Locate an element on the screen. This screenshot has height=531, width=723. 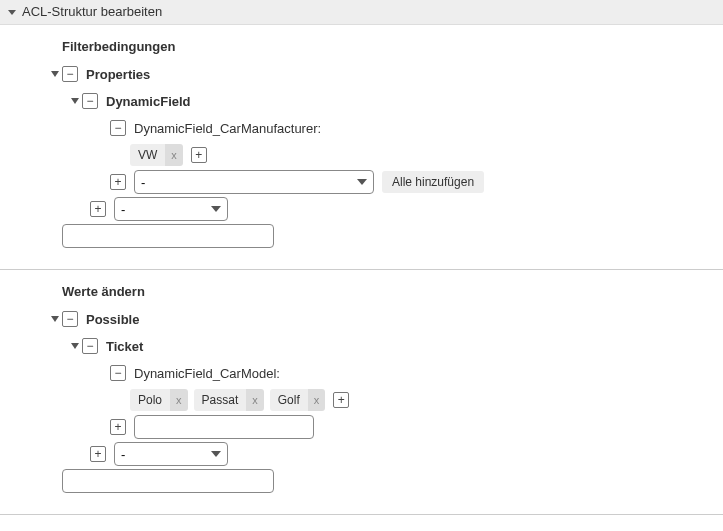
tag-row-manufacturer: VW x is located at coordinates (362, 155).